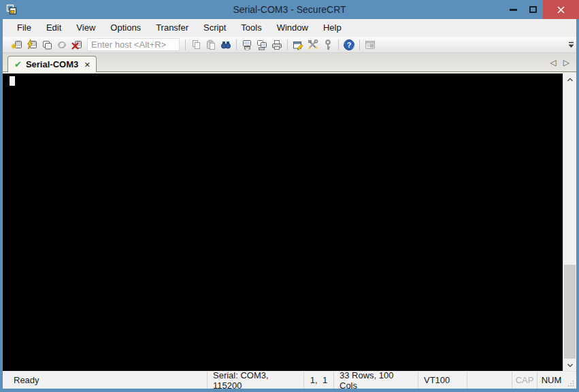  I want to click on menu-item-script: Script, so click(215, 28).